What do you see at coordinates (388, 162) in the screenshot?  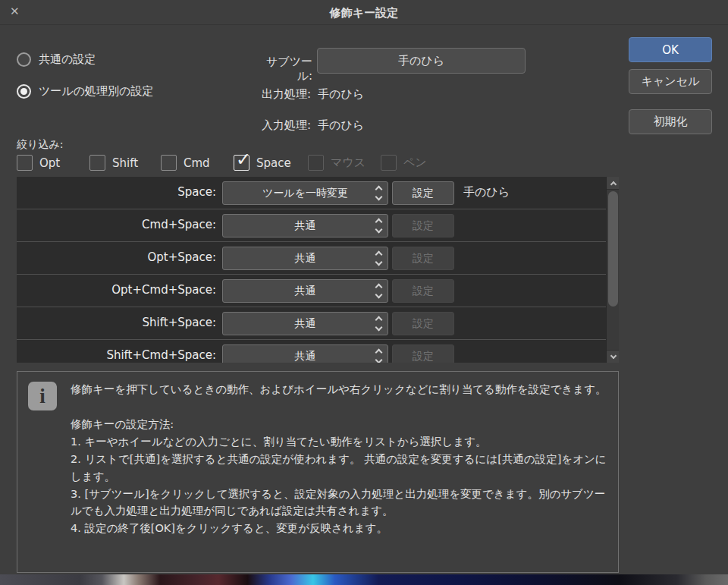 I see `checkbox-disabled-icon` at bounding box center [388, 162].